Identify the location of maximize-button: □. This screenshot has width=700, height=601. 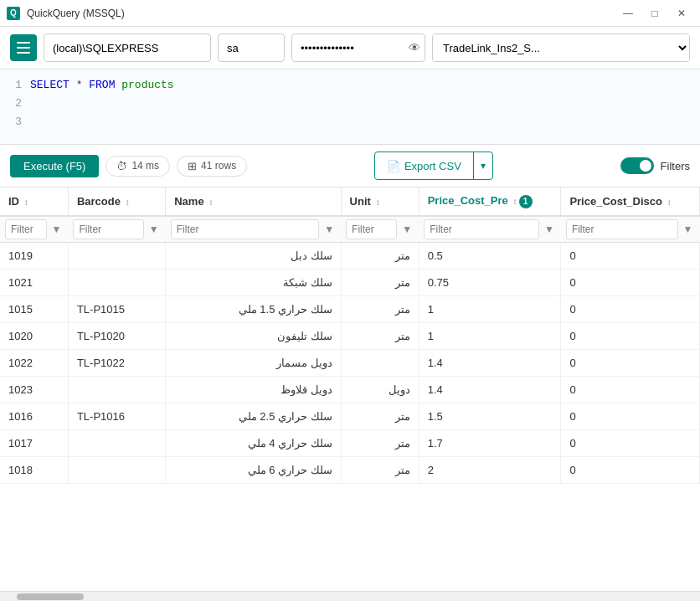
(655, 13).